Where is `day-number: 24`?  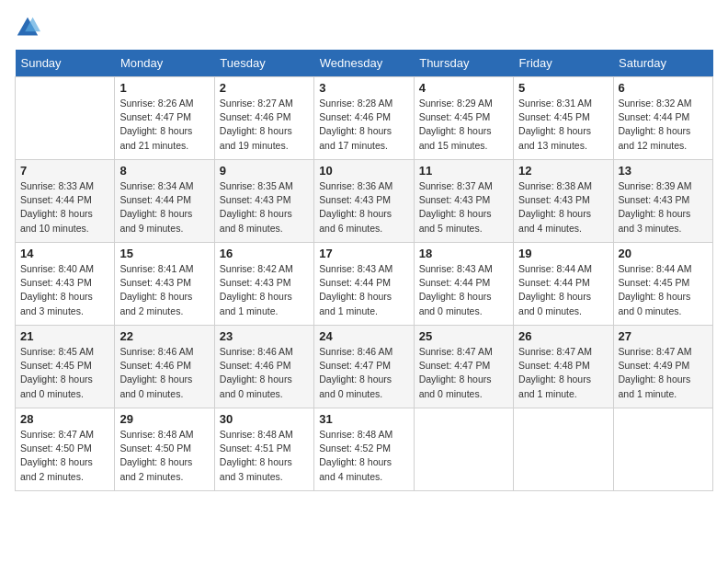 day-number: 24 is located at coordinates (364, 337).